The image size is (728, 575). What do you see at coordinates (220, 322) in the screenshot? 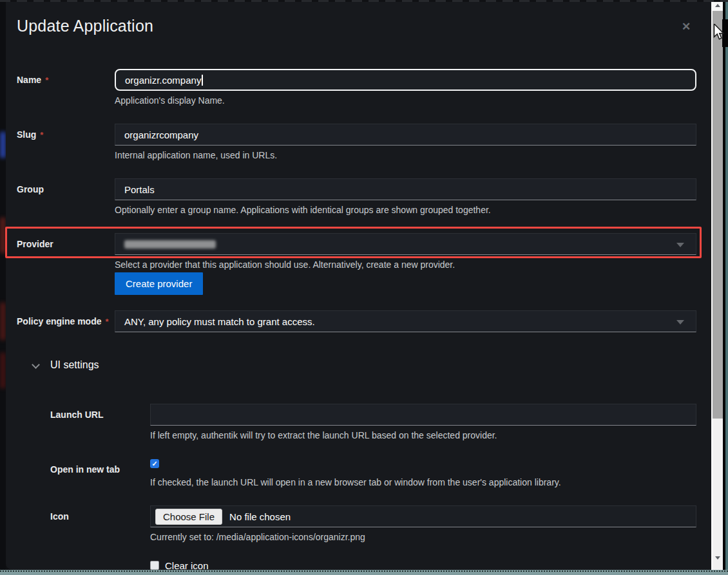
I see `policy-engine-mode-value: ANY, any policy must match to grant acce…` at bounding box center [220, 322].